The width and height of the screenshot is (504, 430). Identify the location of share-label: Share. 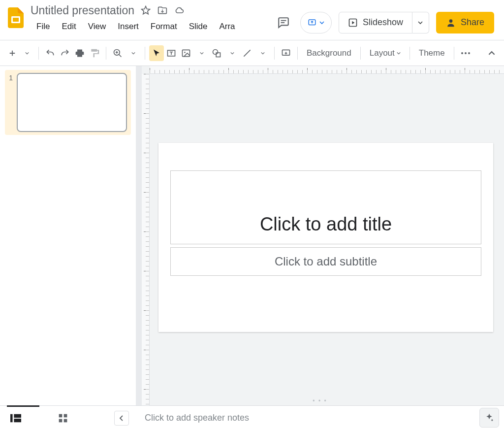
(472, 23).